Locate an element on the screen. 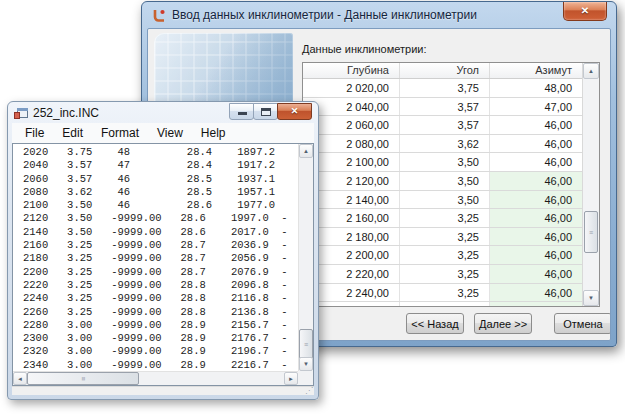  editor-close-button: ✕ is located at coordinates (294, 112).